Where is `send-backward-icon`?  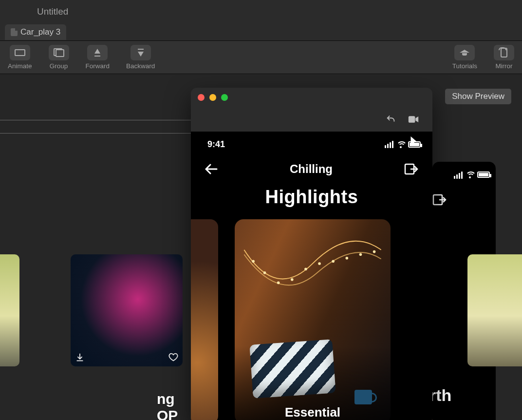 send-backward-icon is located at coordinates (141, 53).